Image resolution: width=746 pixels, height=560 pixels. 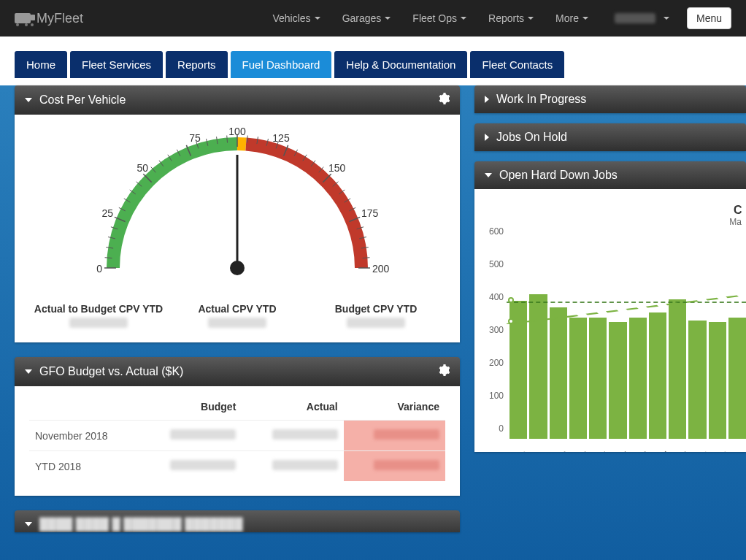 What do you see at coordinates (117, 64) in the screenshot?
I see `tab-fleet-services: Fleet Services` at bounding box center [117, 64].